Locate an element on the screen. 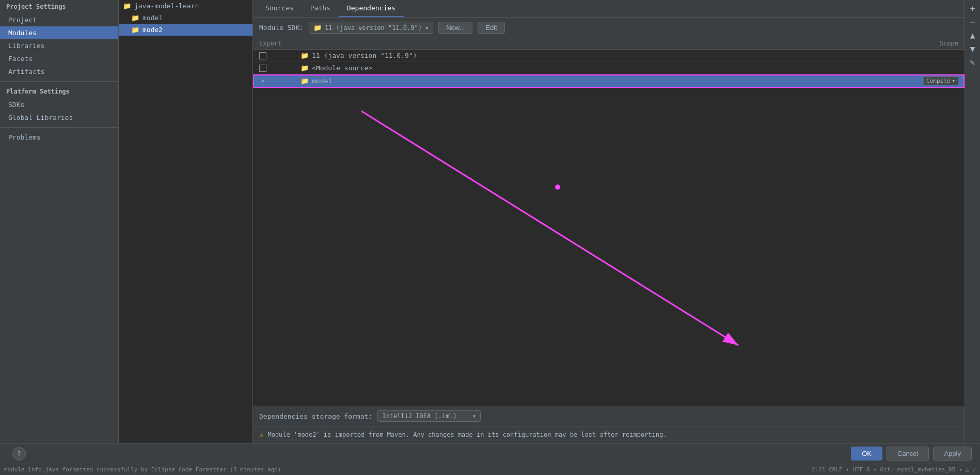 This screenshot has height=475, width=980. platform-settings-header: Platform Settings is located at coordinates (59, 91).